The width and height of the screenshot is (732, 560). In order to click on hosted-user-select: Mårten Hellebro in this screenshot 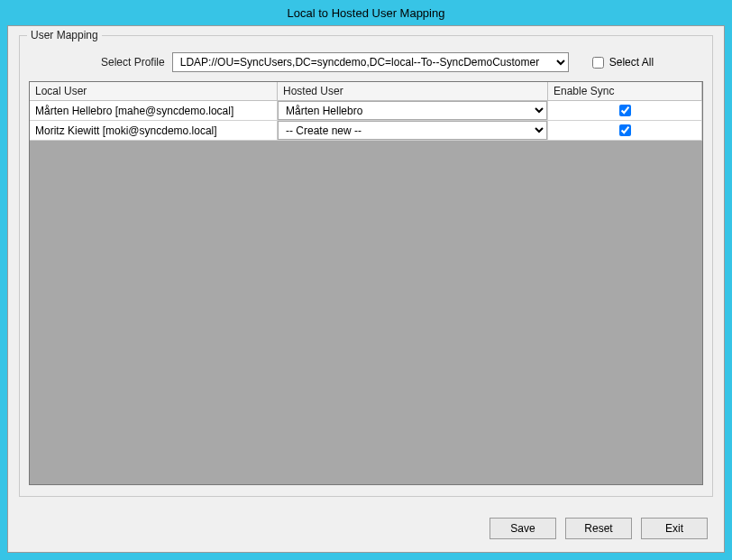, I will do `click(413, 110)`.